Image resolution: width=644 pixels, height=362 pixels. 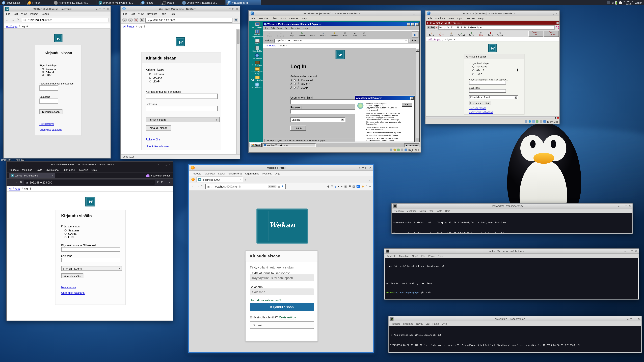 What do you see at coordinates (136, 20) in the screenshot?
I see `stop-icon: ✕` at bounding box center [136, 20].